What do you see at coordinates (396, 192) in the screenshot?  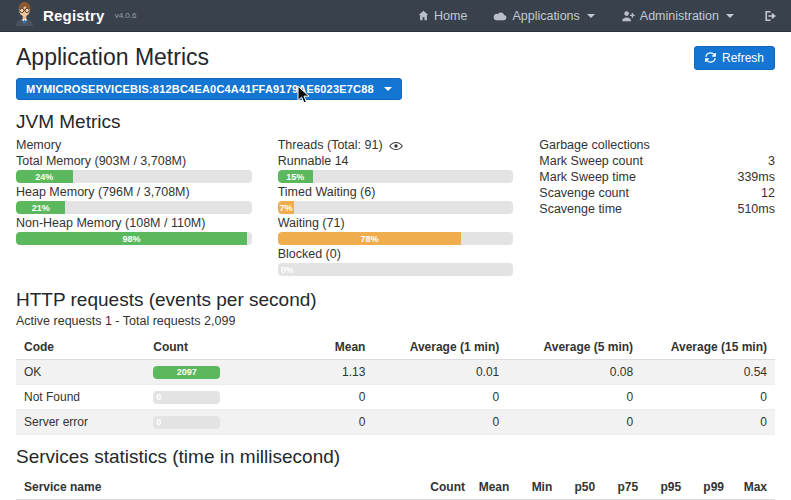 I see `metric-label: Timed Waiting (6)` at bounding box center [396, 192].